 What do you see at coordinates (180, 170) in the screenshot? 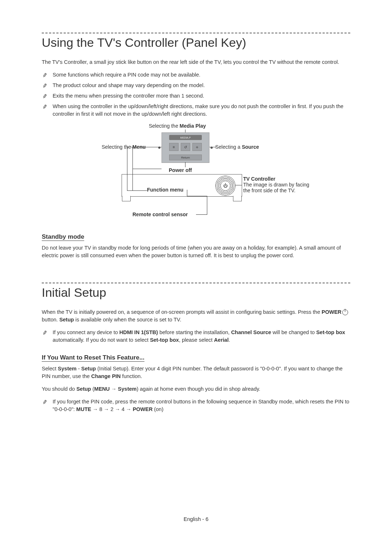
I see `diagram-label-power-off: Power off` at bounding box center [180, 170].